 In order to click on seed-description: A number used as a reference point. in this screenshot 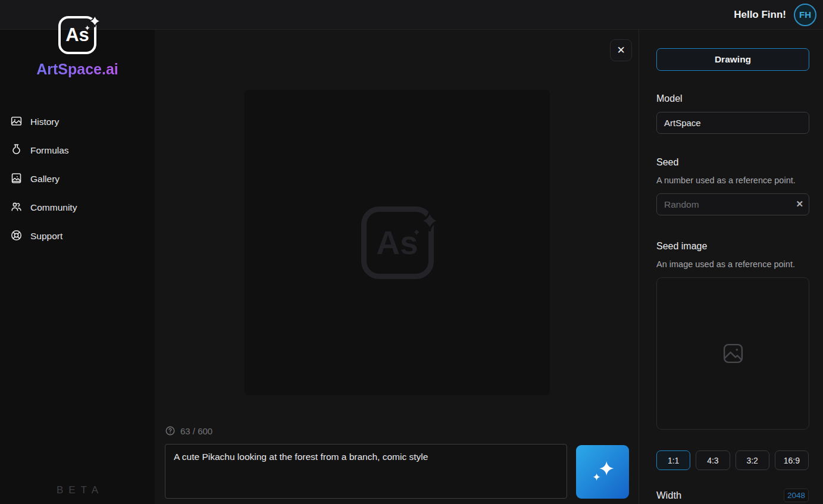, I will do `click(733, 180)`.